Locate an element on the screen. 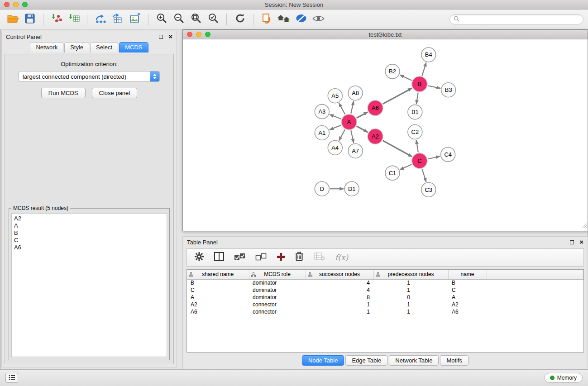  graph-edge-A-A4 is located at coordinates (342, 135).